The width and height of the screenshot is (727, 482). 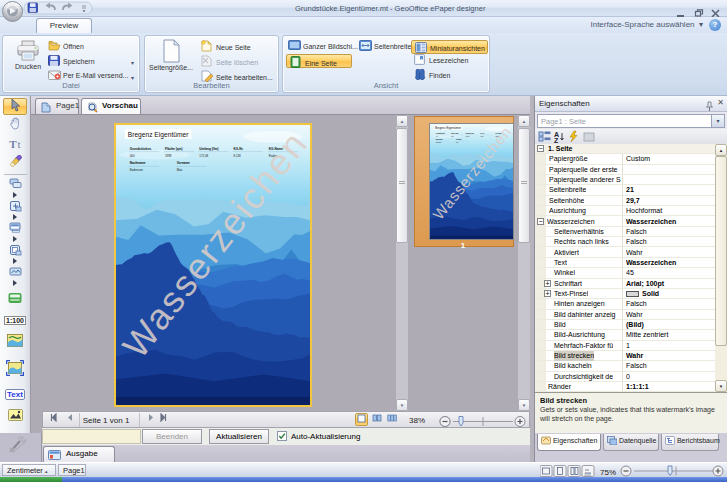 What do you see at coordinates (141, 149) in the screenshot?
I see `svg-text: Grundstücksn.` at bounding box center [141, 149].